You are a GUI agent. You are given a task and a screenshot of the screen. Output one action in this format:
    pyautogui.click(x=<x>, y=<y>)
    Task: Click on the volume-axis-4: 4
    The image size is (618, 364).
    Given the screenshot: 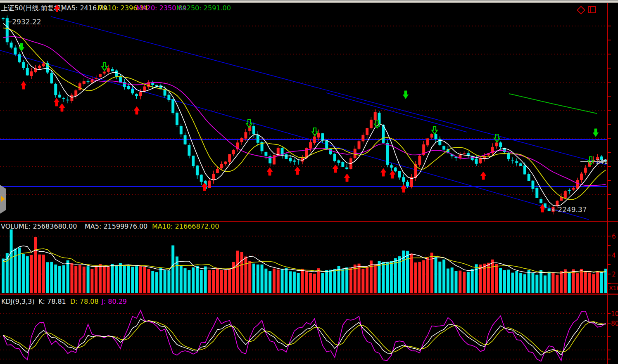 What is the action you would take?
    pyautogui.click(x=614, y=255)
    